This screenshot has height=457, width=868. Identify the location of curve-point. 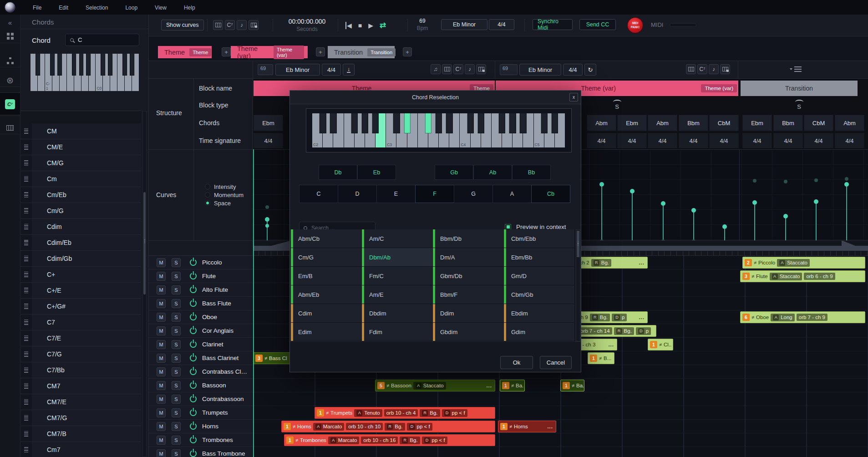
(725, 227).